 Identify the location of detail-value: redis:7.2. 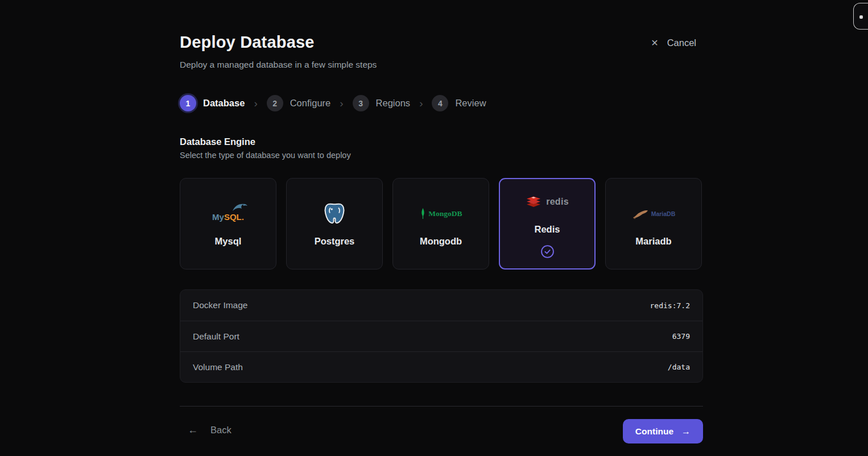
(670, 306).